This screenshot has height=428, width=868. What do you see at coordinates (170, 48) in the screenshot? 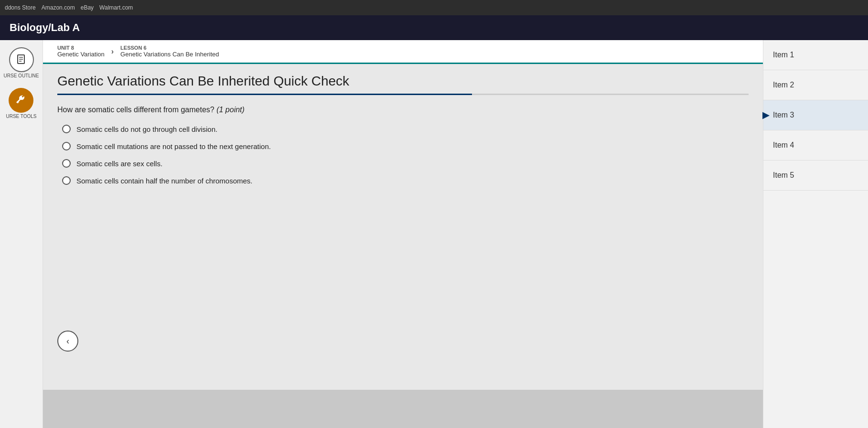
I see `breadcrumb-lesson-label: LESSON 6` at bounding box center [170, 48].